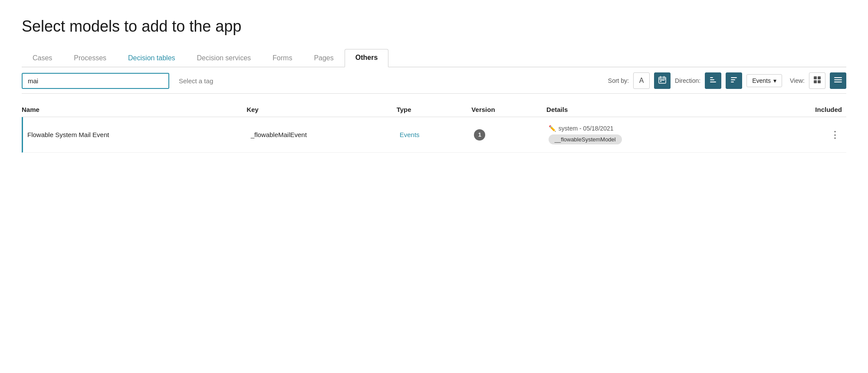 The width and height of the screenshot is (868, 373). Describe the element at coordinates (585, 140) in the screenshot. I see `details-tag-pill: __flowableSystemModel` at that location.